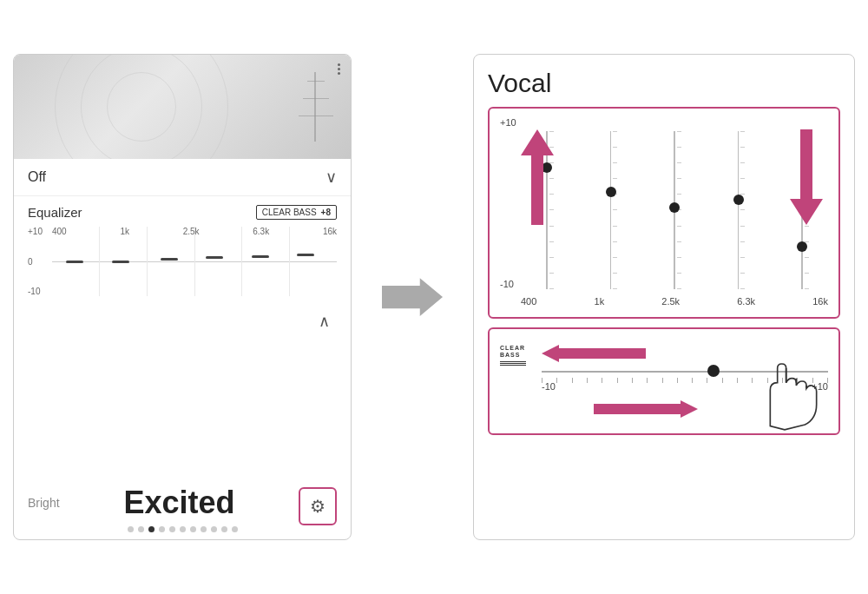  I want to click on slider-1k, so click(611, 210).